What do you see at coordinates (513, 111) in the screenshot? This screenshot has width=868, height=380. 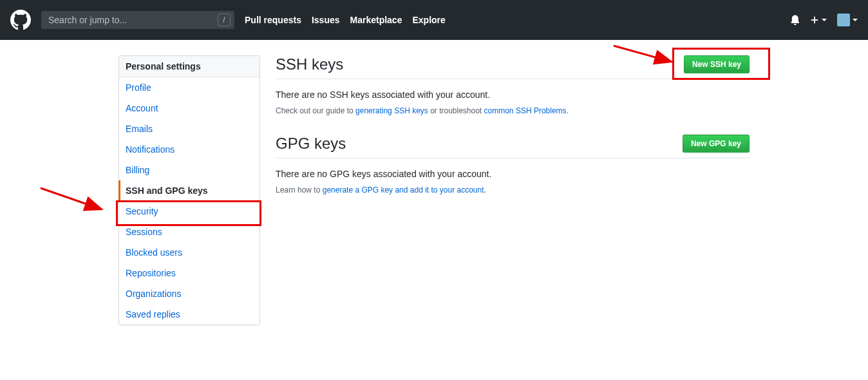 I see `ssh-hint-text: Check out our guide to generating SSH ke…` at bounding box center [513, 111].